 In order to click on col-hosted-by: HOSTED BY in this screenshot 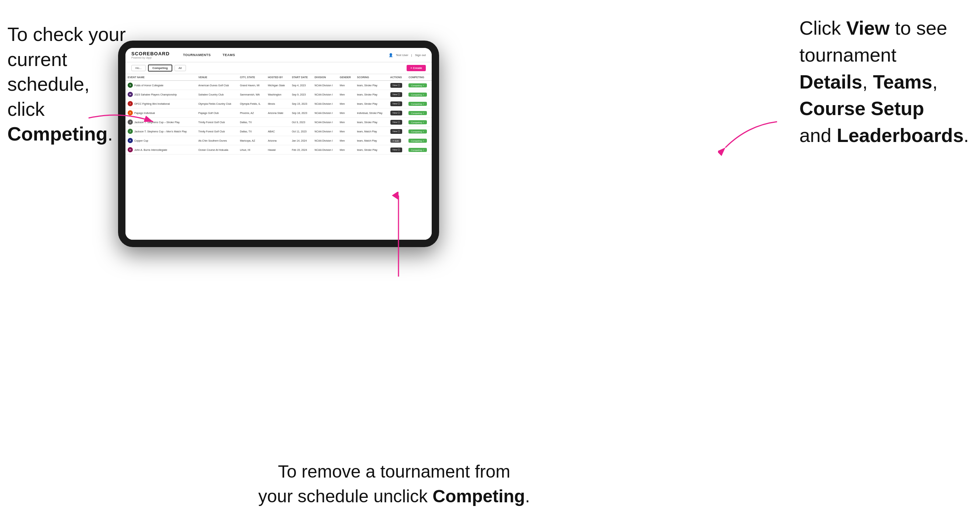, I will do `click(278, 78)`.